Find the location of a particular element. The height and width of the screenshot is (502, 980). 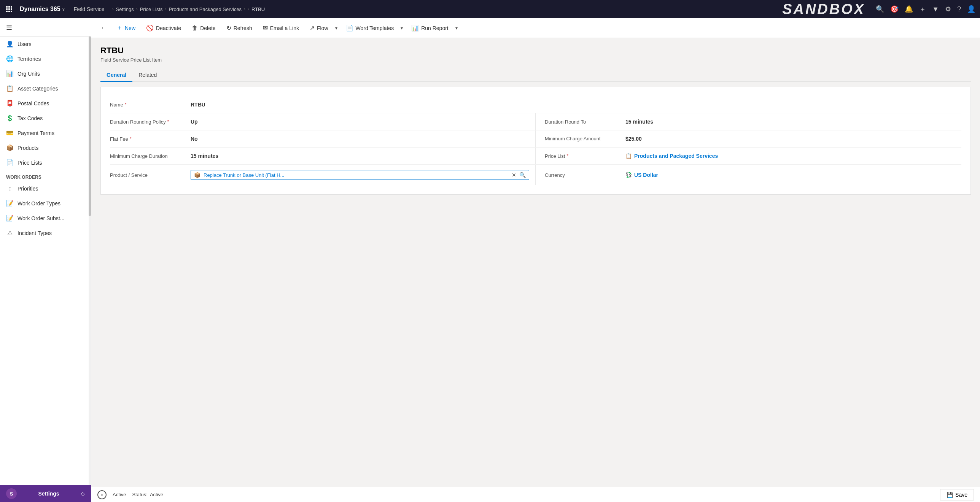

sidebar-label-priorities: Priorities is located at coordinates (28, 189).